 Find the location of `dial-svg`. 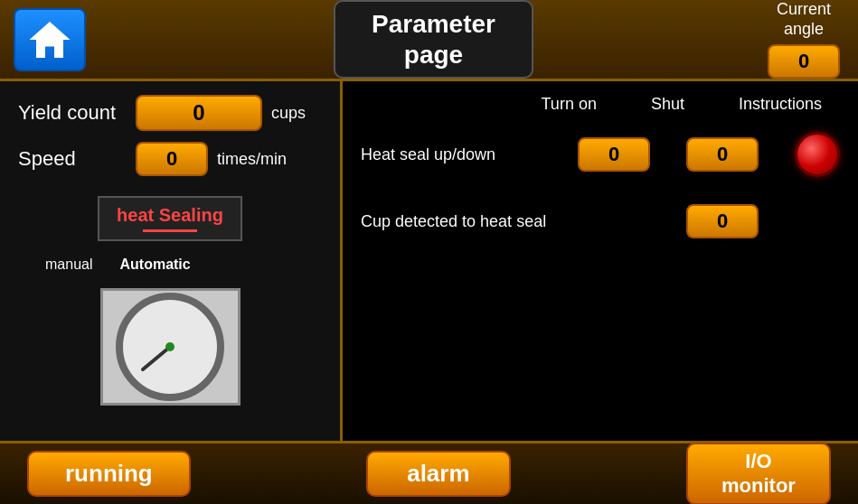

dial-svg is located at coordinates (170, 347).